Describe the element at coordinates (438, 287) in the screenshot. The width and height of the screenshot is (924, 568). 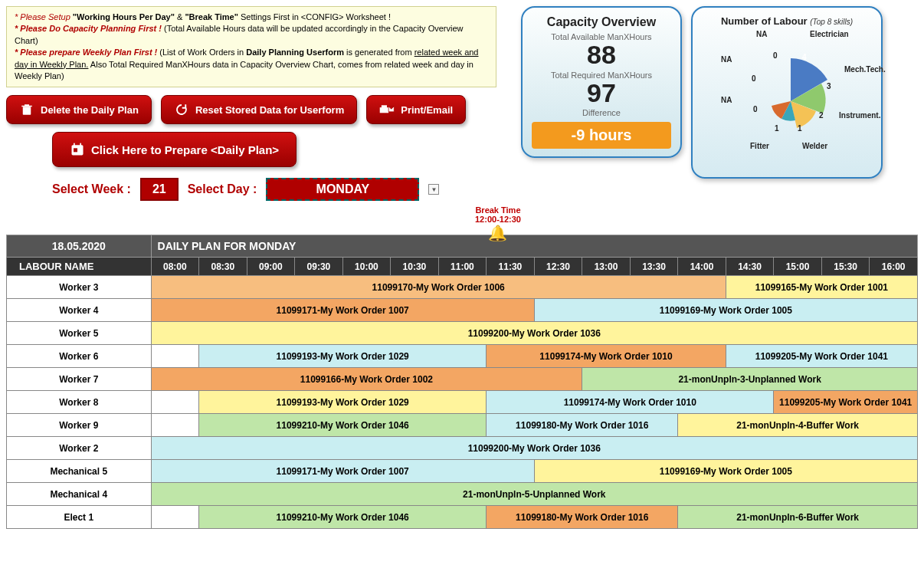
I see `work-order-block: 11099170-My Work Order 1006` at that location.